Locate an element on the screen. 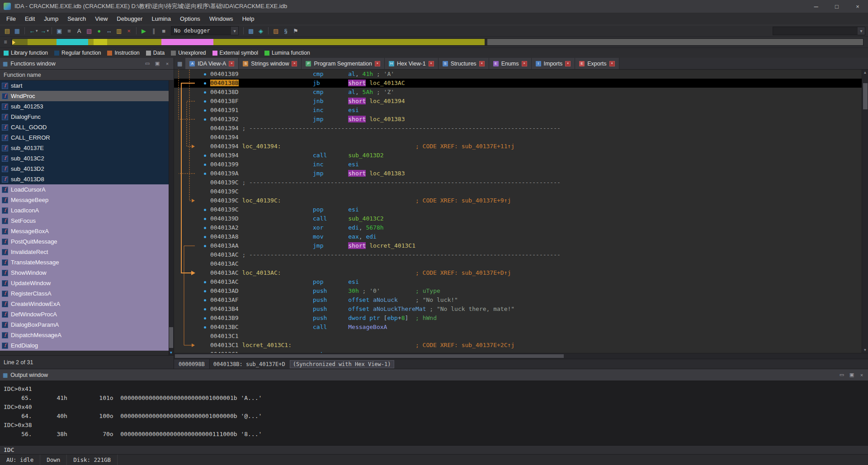 The height and width of the screenshot is (465, 868). function-name-column-header: Function name is located at coordinates (87, 75).